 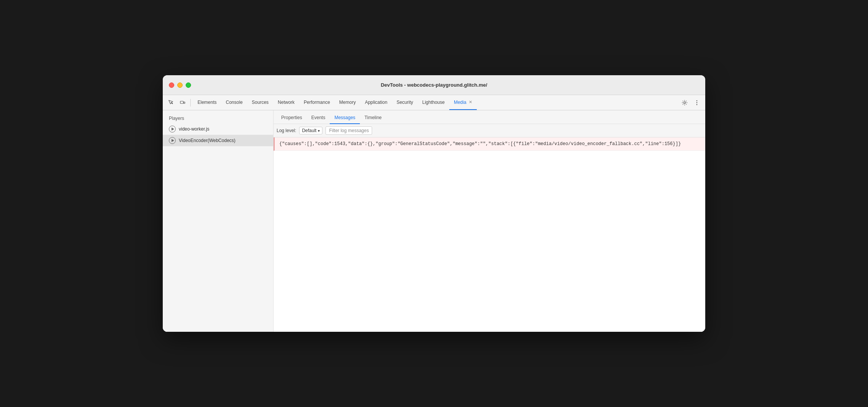 What do you see at coordinates (463, 102) in the screenshot?
I see `tab-media: Media ✕` at bounding box center [463, 102].